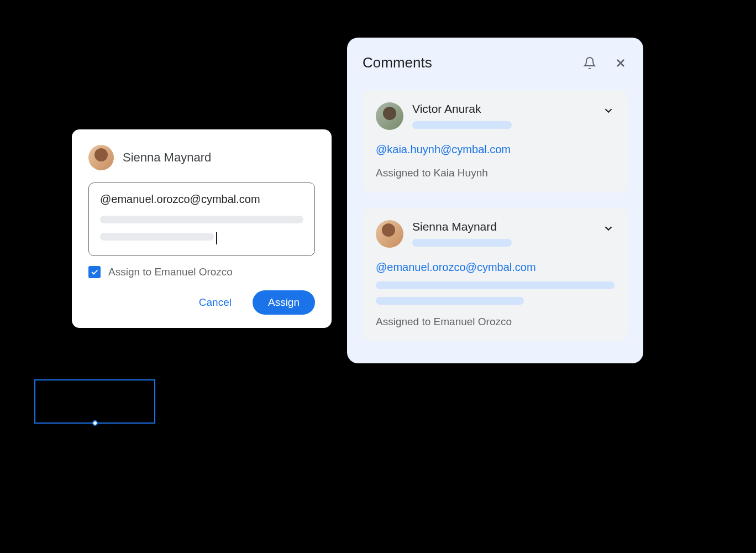 This screenshot has width=756, height=553. Describe the element at coordinates (495, 116) in the screenshot. I see `comment-card-header: Victor Anurak` at that location.